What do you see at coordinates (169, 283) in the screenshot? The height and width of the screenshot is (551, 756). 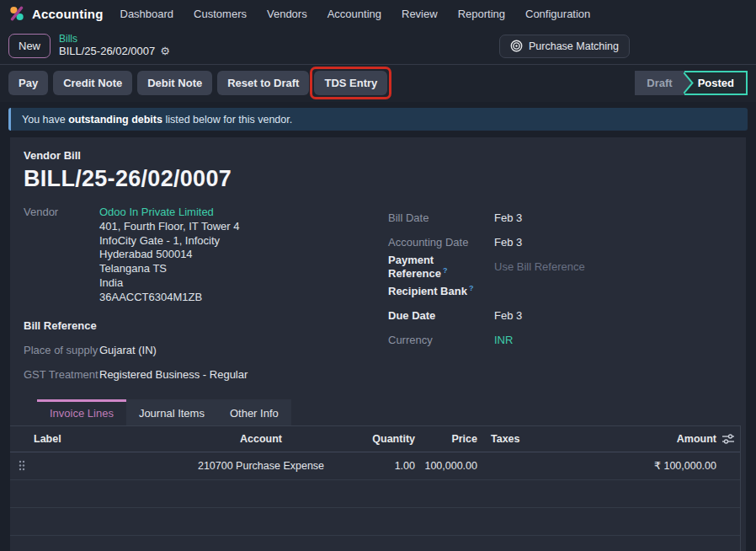 I see `vendor-address-line: India` at bounding box center [169, 283].